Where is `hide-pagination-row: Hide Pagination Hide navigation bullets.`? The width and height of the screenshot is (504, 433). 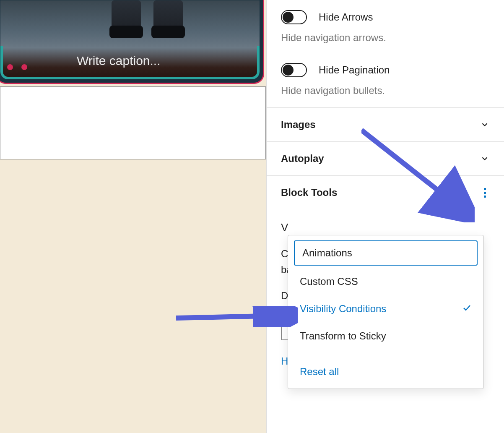 hide-pagination-row: Hide Pagination Hide navigation bullets. is located at coordinates (385, 81).